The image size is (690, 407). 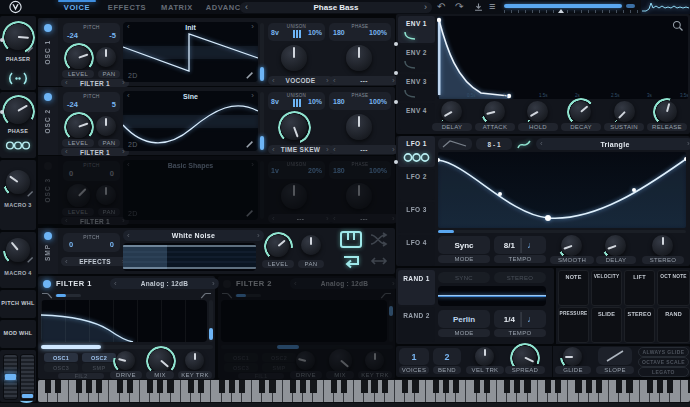 I want to click on mod-source-pressure: PRESSURE, so click(x=574, y=325).